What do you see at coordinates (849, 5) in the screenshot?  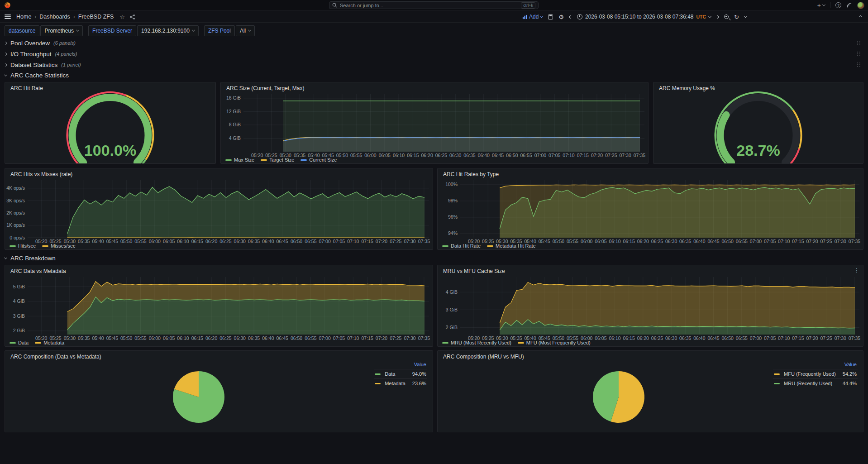 I see `news-rss-icon` at bounding box center [849, 5].